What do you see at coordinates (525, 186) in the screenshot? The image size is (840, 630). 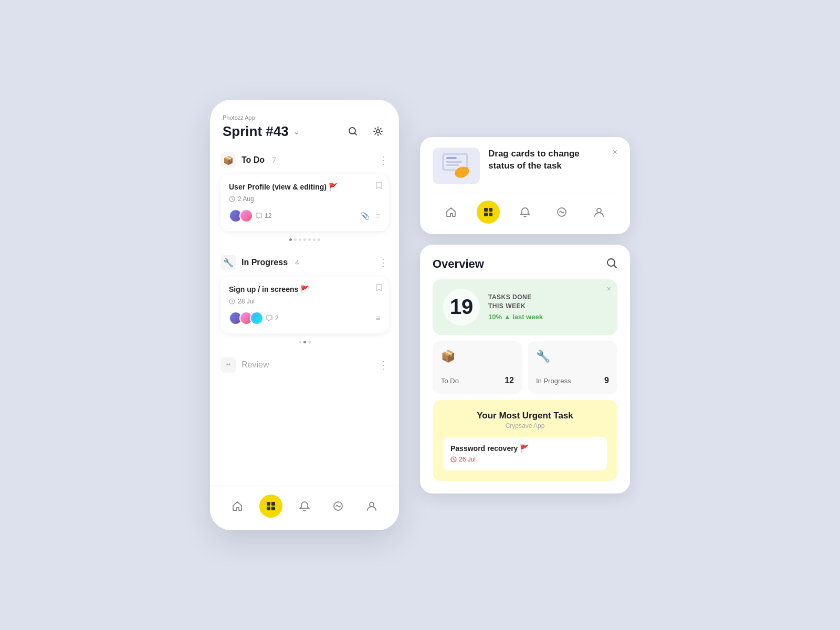 I see `tooltip-card: Drag cards to change status of the task …` at bounding box center [525, 186].